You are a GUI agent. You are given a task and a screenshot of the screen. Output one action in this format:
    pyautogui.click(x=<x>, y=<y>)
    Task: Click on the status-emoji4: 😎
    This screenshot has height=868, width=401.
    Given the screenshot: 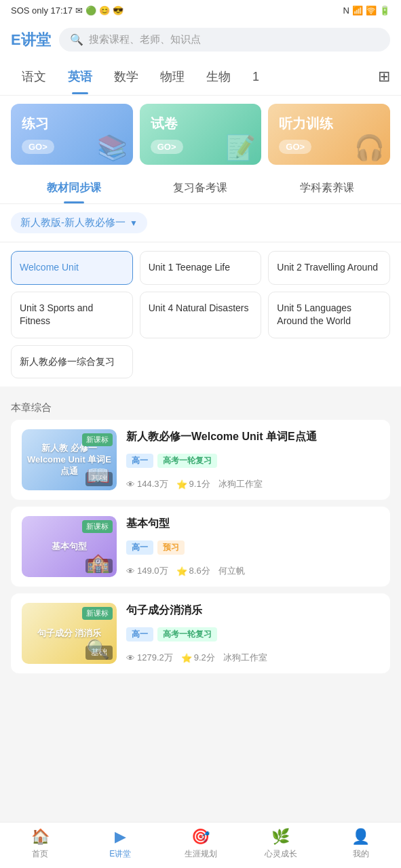 What is the action you would take?
    pyautogui.click(x=118, y=11)
    